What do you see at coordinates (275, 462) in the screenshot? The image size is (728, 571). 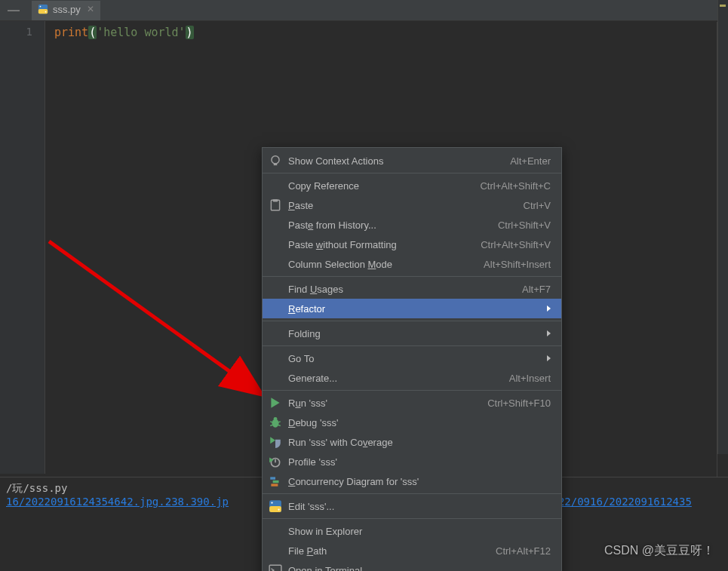 I see `profile-icon` at bounding box center [275, 462].